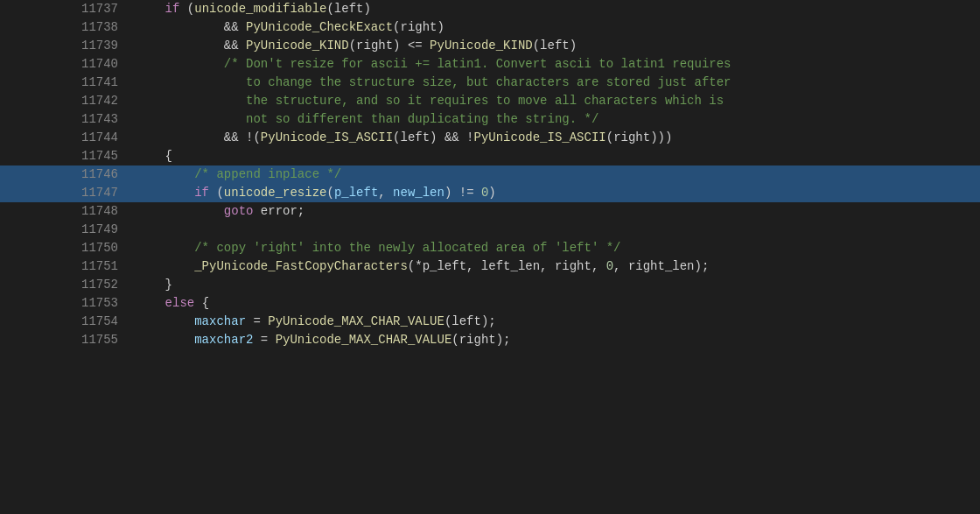 Image resolution: width=980 pixels, height=514 pixels. I want to click on table-row: 11740 /* Don't resize for ascii += latin…, so click(490, 65).